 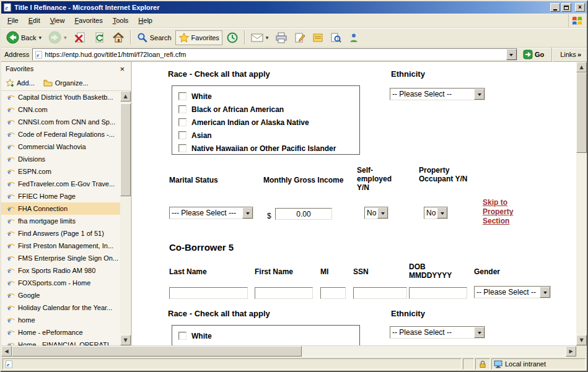 I want to click on favorite-item: e Divisions, so click(x=66, y=159).